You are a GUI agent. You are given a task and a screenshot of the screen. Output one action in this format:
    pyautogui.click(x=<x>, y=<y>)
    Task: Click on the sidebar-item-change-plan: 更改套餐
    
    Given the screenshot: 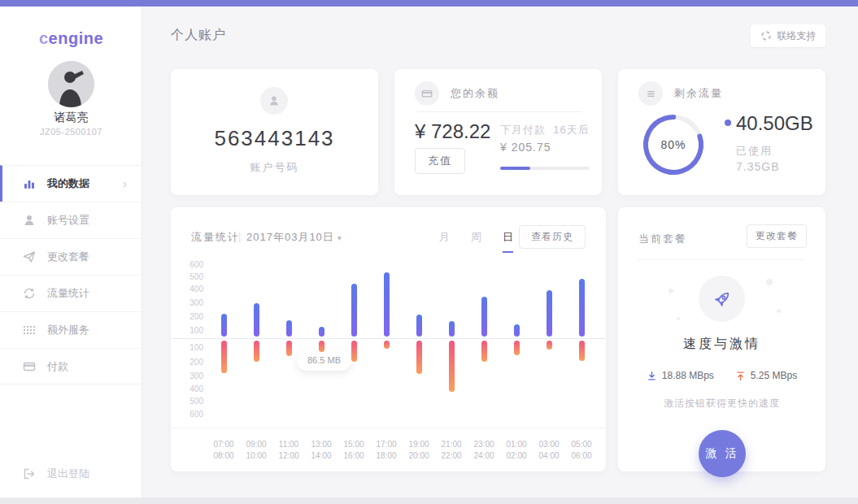 What is the action you would take?
    pyautogui.click(x=71, y=257)
    